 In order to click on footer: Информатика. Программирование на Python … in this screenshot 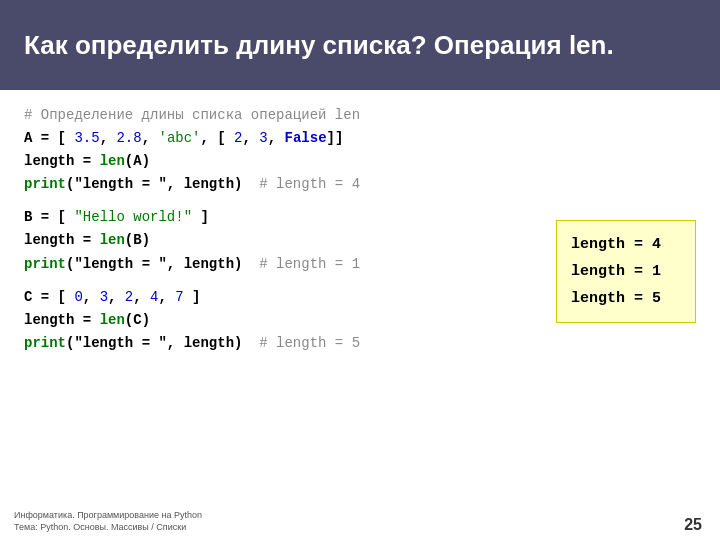, I will do `click(108, 522)`.